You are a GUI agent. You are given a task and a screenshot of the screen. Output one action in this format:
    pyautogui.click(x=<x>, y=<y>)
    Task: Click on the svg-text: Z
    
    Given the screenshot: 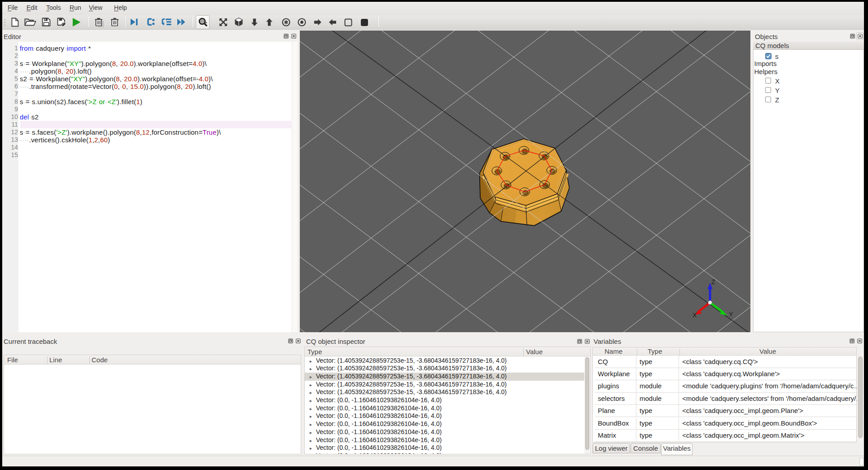 What is the action you would take?
    pyautogui.click(x=714, y=282)
    